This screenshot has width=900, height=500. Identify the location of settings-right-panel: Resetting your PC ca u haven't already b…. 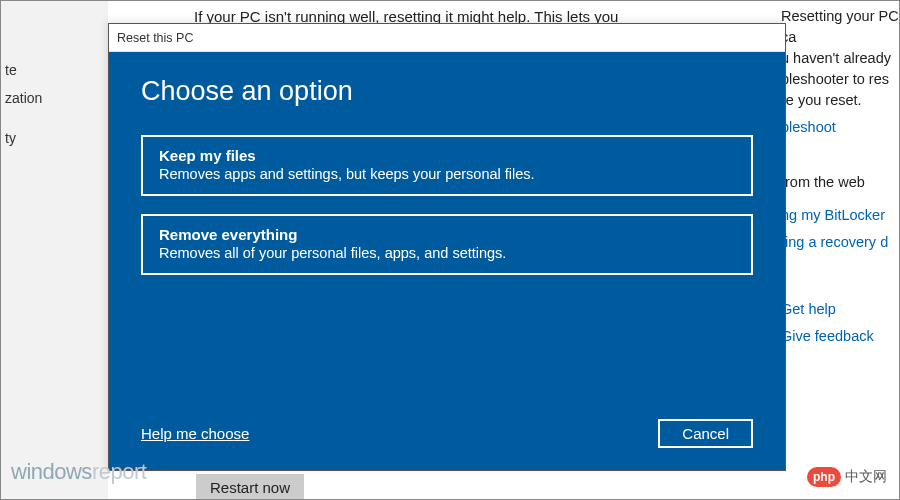
(840, 250).